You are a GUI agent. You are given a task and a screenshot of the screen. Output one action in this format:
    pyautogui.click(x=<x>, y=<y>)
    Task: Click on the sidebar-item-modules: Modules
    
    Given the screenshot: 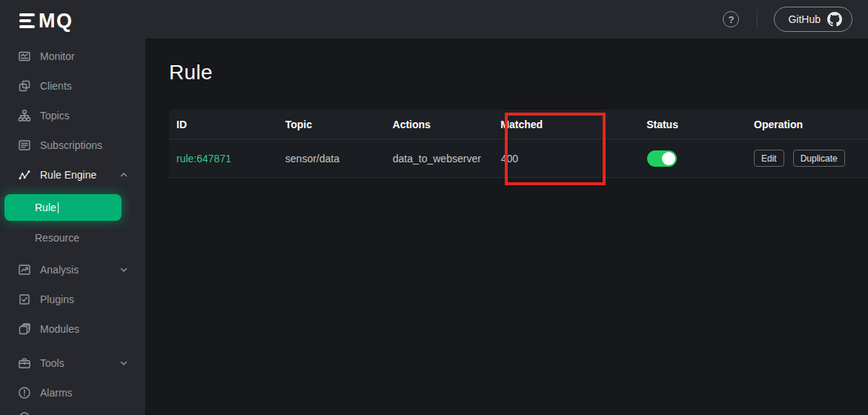 What is the action you would take?
    pyautogui.click(x=73, y=329)
    